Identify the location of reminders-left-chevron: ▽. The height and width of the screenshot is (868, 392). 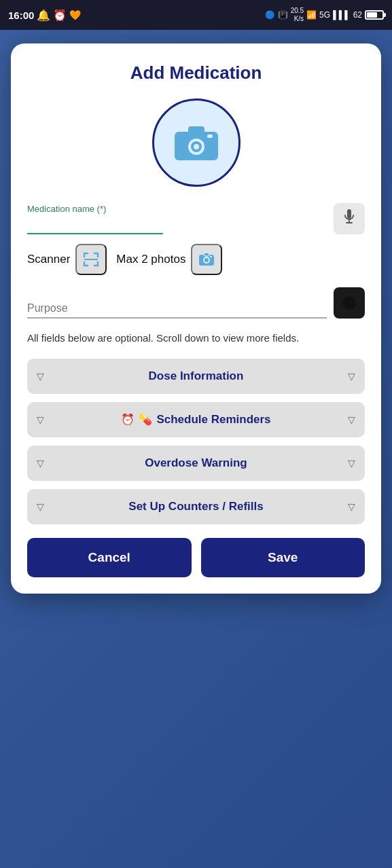
(41, 420).